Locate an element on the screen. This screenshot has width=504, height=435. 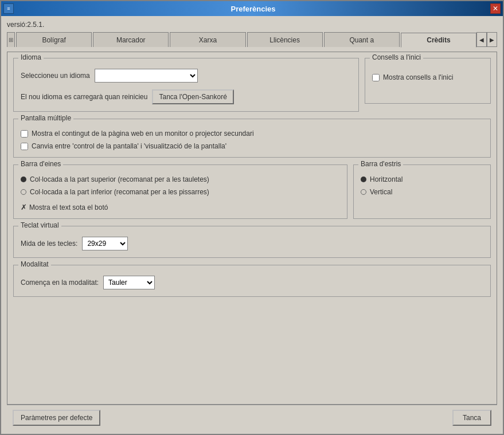
idioma-consells-row: Idioma Seleccioneu un idioma El nou idio… is located at coordinates (252, 88).